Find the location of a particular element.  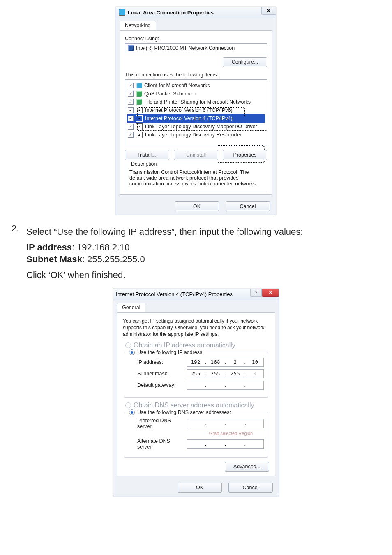

faint-caption: Grab selected Region is located at coordinates (231, 433).